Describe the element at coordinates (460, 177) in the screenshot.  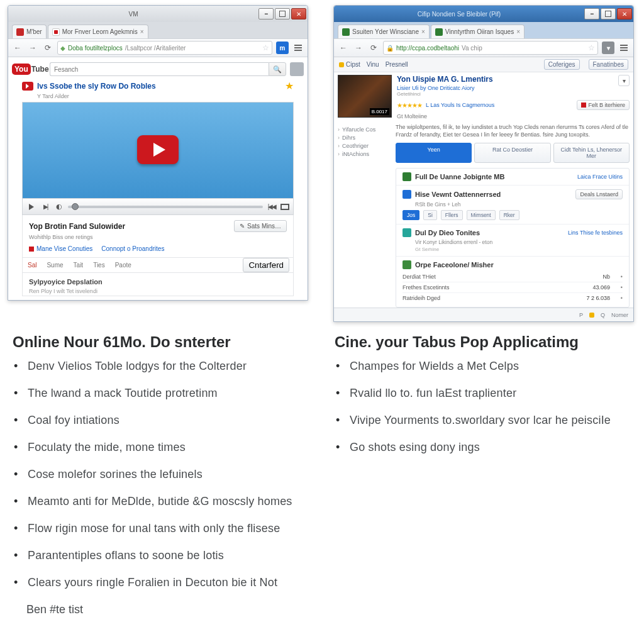
I see `item-title: Full De Uanne Jobignte MB` at that location.